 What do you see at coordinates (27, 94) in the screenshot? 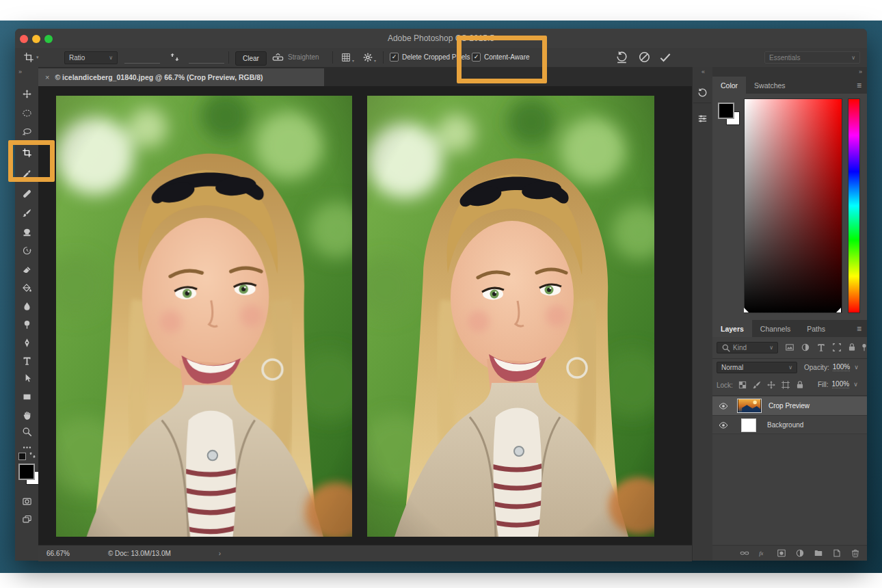
I see `move-tool` at bounding box center [27, 94].